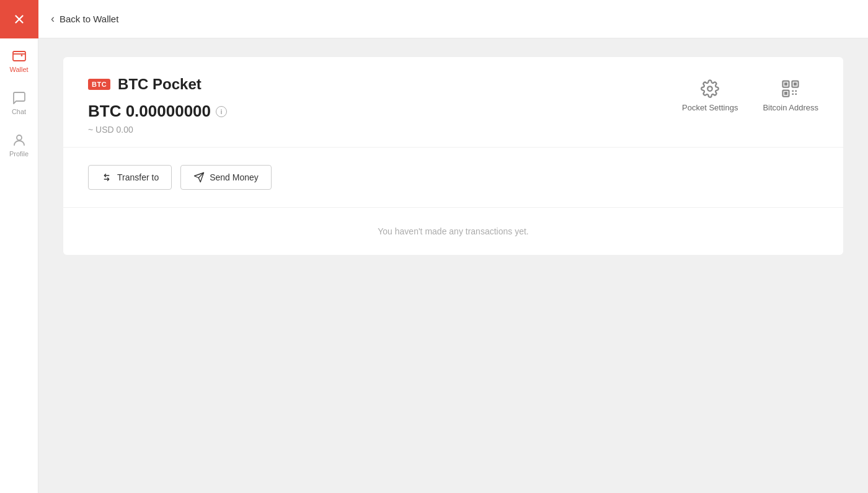  I want to click on wallet-nav-label: Wallet, so click(19, 69).